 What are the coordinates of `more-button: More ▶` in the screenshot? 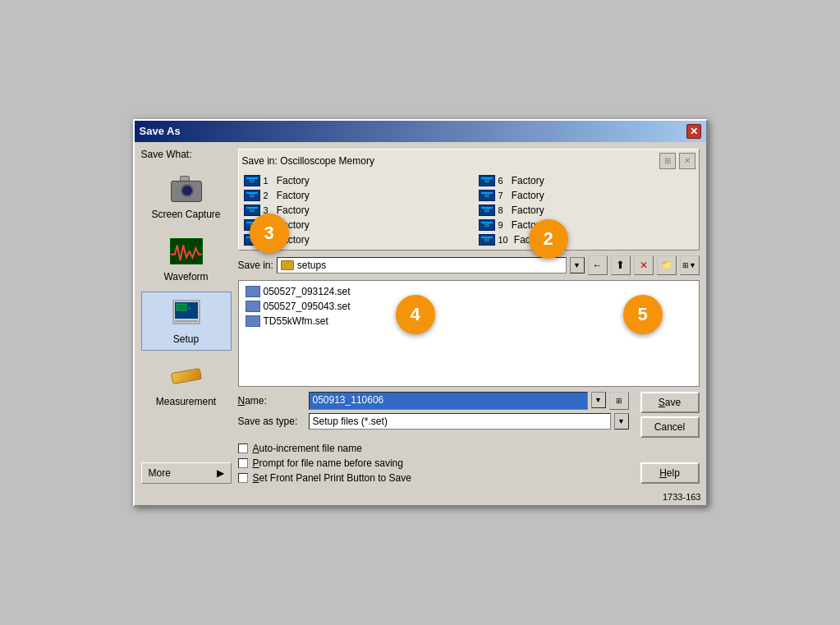 It's located at (186, 473).